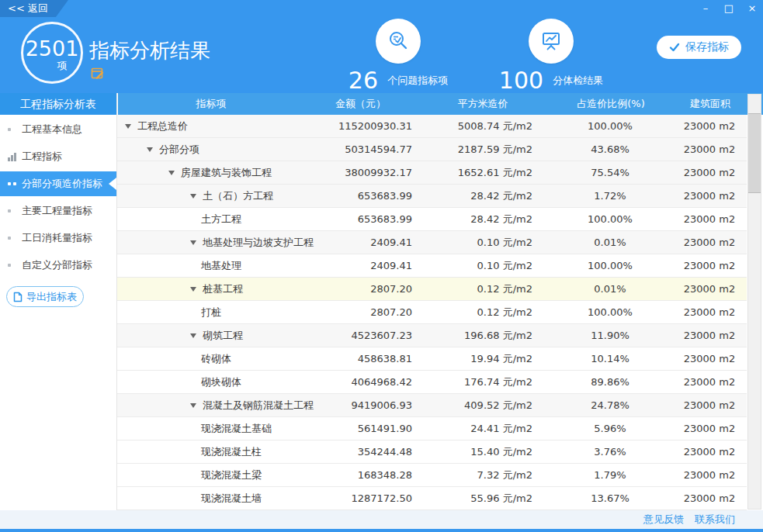 The width and height of the screenshot is (763, 532). Describe the element at coordinates (715, 520) in the screenshot. I see `contact-link: 联系我们` at that location.